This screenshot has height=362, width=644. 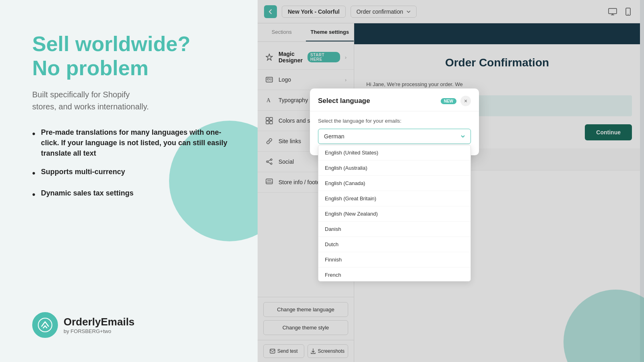 What do you see at coordinates (394, 168) in the screenshot?
I see `language-option-english-au: English (Australia)` at bounding box center [394, 168].